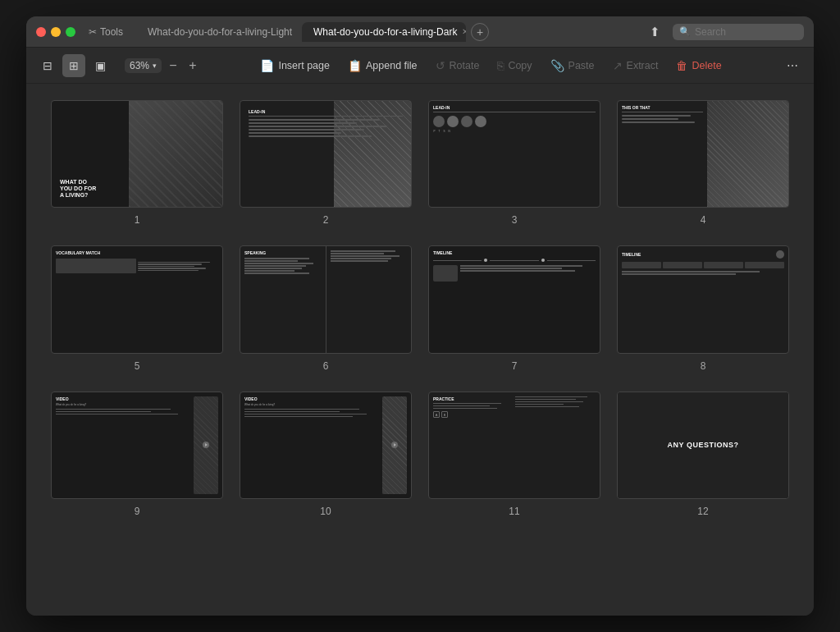 The image size is (840, 632). Describe the element at coordinates (704, 366) in the screenshot. I see `slide-number: 8` at that location.